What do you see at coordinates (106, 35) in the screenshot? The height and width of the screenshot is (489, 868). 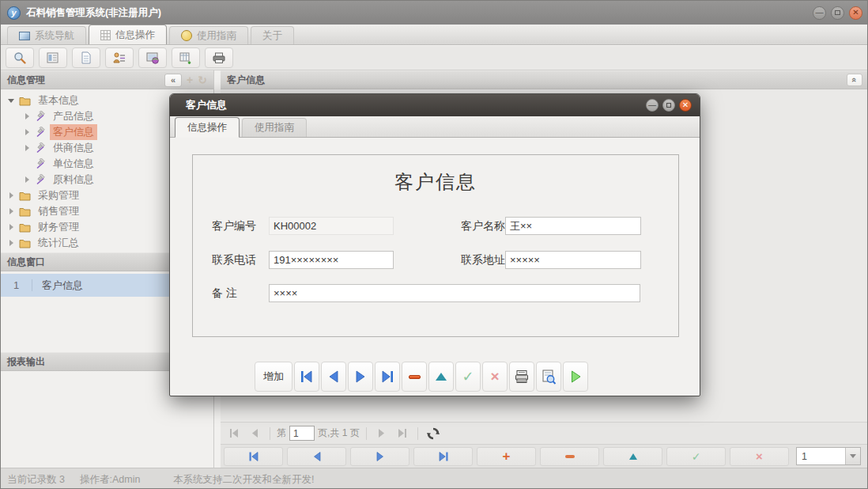 I see `grid-icon` at bounding box center [106, 35].